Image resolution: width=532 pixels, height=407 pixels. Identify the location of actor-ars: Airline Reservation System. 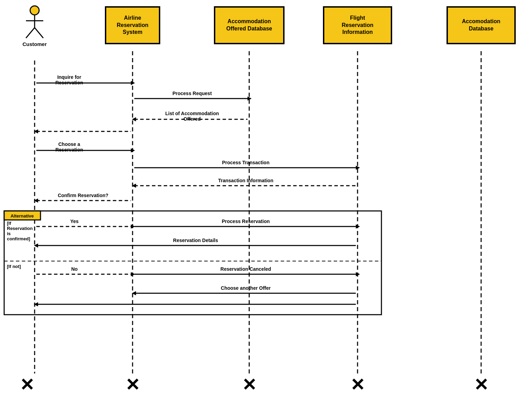
(133, 25).